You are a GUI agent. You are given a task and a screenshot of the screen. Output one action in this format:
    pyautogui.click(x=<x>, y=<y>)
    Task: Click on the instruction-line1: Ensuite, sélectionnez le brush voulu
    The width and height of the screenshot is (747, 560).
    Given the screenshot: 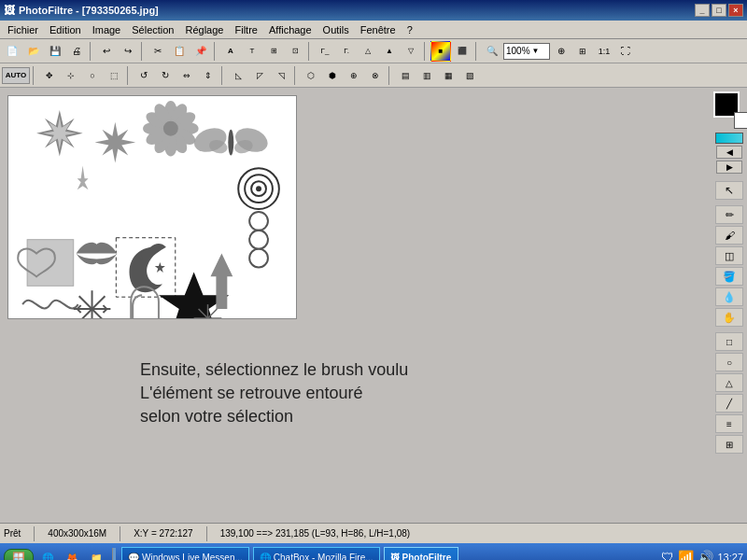 What is the action you would take?
    pyautogui.click(x=275, y=370)
    